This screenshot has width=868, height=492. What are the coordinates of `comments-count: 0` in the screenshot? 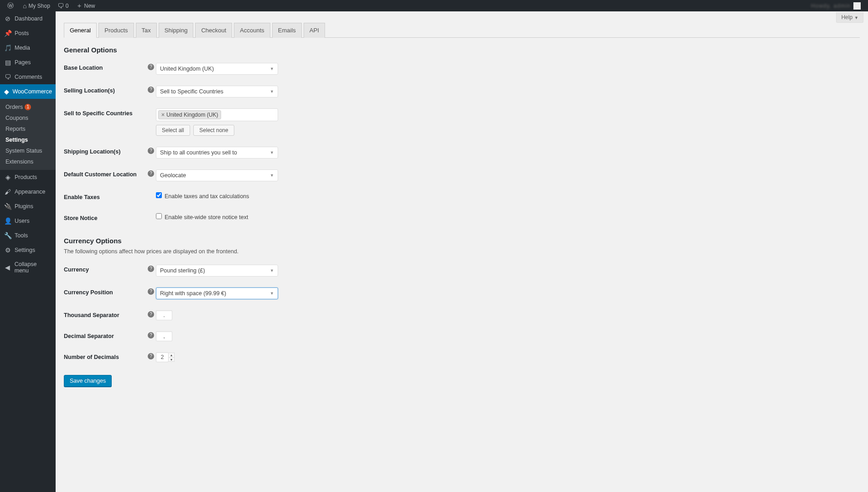 It's located at (67, 6).